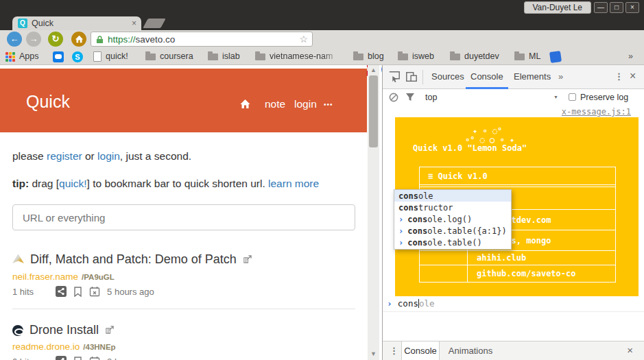  I want to click on devtools-tab-elements: Elements, so click(532, 77).